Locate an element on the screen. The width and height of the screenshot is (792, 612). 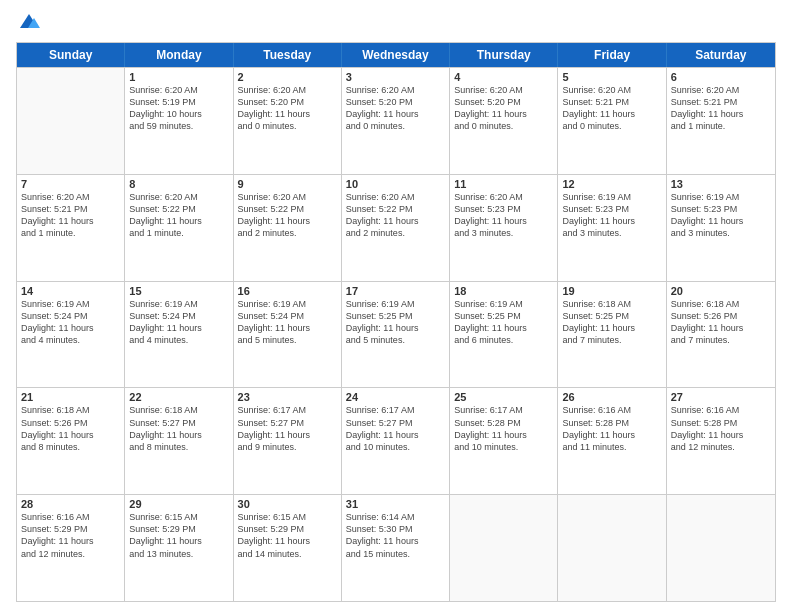
day-number: 19 is located at coordinates (612, 291).